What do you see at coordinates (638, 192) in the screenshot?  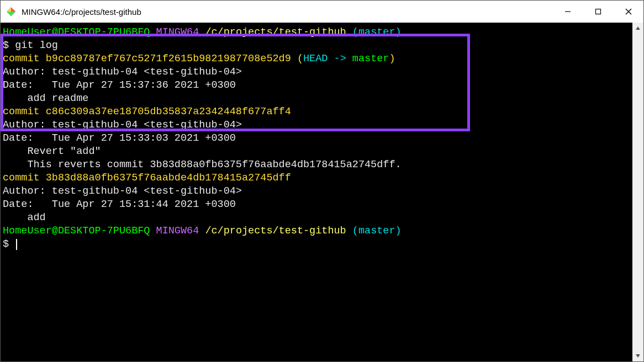 I see `scrollbar` at bounding box center [638, 192].